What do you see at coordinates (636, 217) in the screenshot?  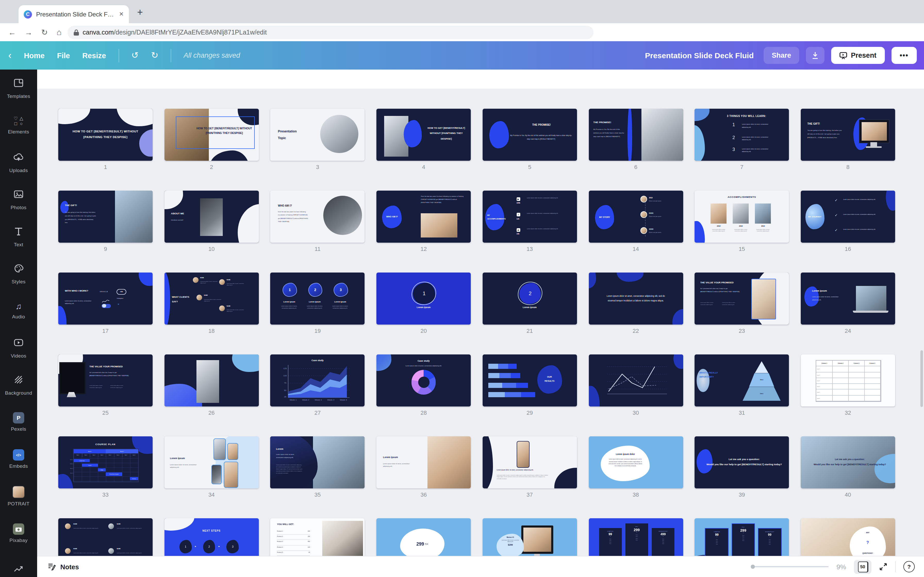 I see `slide-thumbnail-14: MY STORY2010Dolore eros jam ipsum.XXXXDo…` at bounding box center [636, 217].